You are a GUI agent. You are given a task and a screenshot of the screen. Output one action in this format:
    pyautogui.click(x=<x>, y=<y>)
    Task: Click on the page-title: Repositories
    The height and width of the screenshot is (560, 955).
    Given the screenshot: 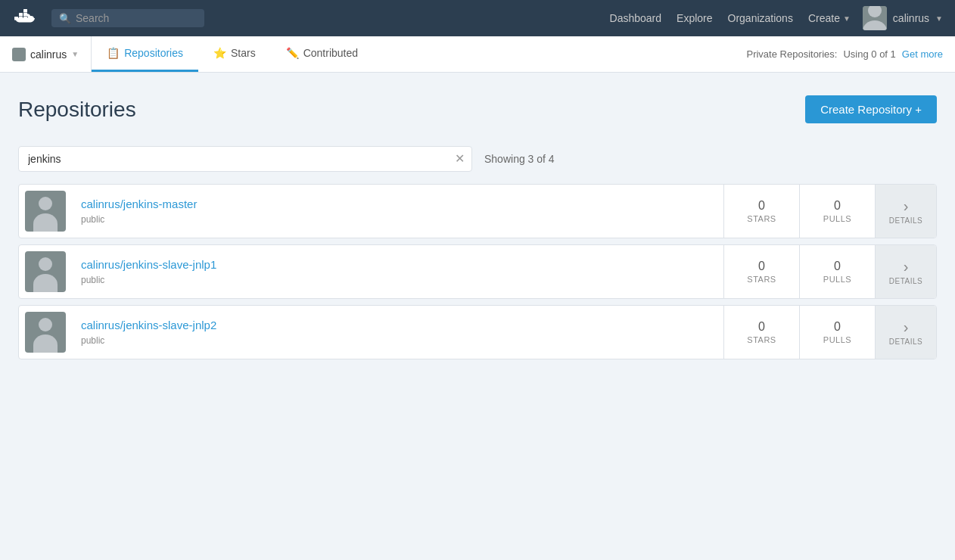 What is the action you would take?
    pyautogui.click(x=77, y=110)
    